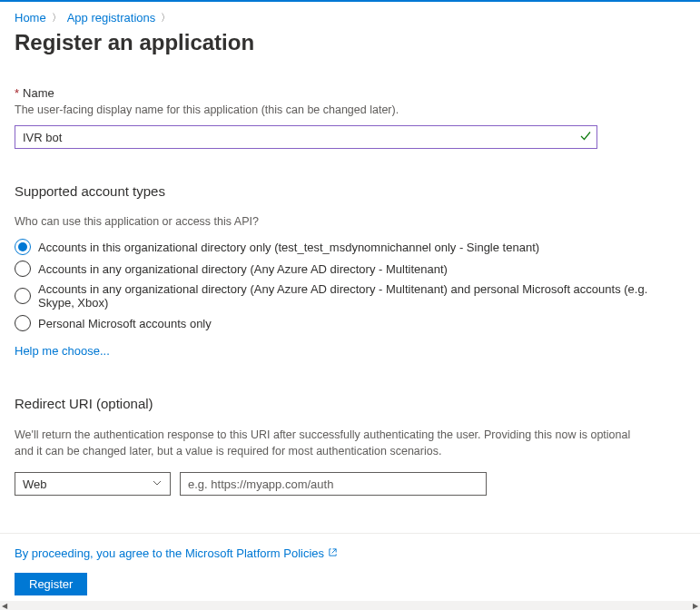 The width and height of the screenshot is (700, 610). I want to click on account-types-radio-group: Accounts in this organizational director…, so click(350, 285).